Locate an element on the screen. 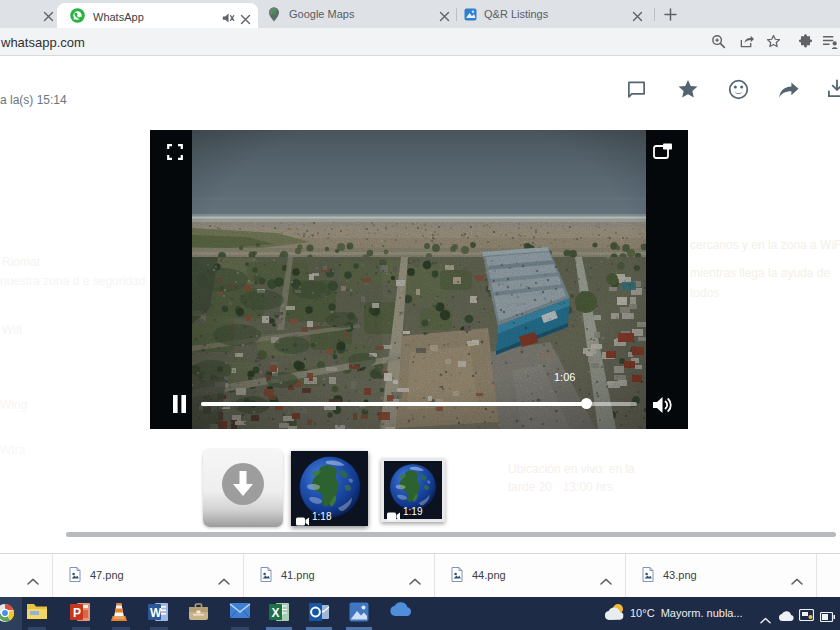  svg-text: W is located at coordinates (156, 613).